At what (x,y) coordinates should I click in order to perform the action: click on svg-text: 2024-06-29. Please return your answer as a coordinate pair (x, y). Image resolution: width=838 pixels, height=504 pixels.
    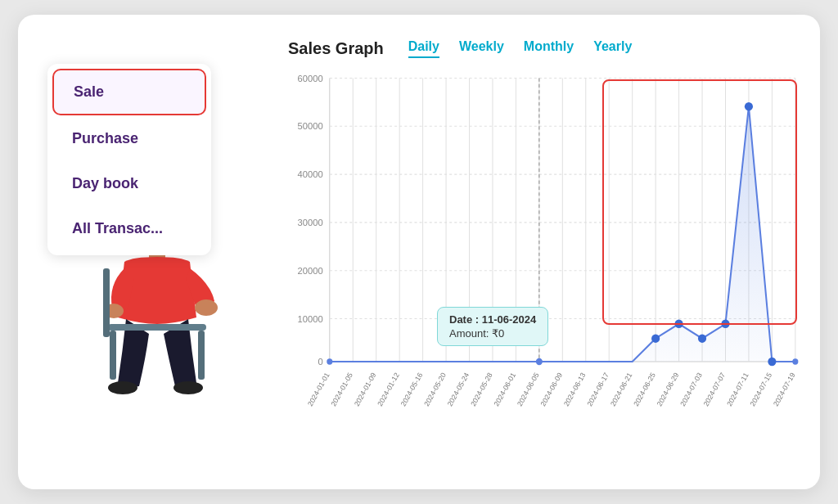
    Looking at the image, I should click on (668, 389).